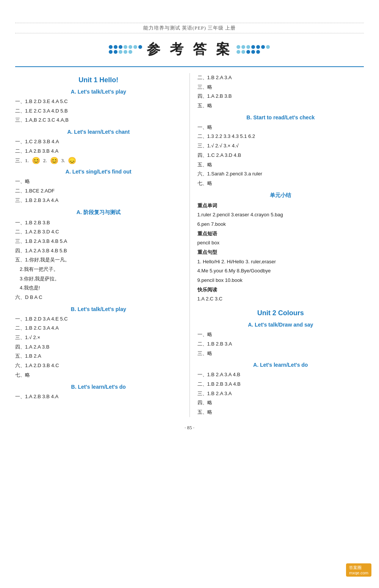 The image size is (379, 588). Describe the element at coordinates (99, 298) in the screenshot. I see `answer-review6: 六、D B A C` at that location.